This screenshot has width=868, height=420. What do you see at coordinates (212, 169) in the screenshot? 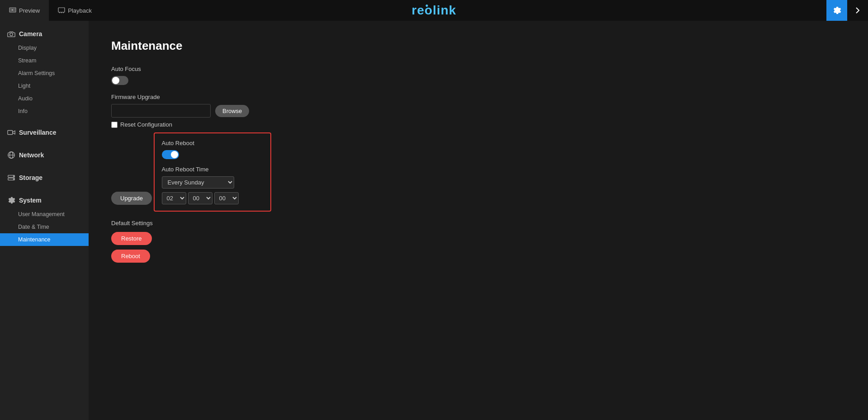
I see `auto-reboot-time-label: Auto Reboot Time` at bounding box center [212, 169].